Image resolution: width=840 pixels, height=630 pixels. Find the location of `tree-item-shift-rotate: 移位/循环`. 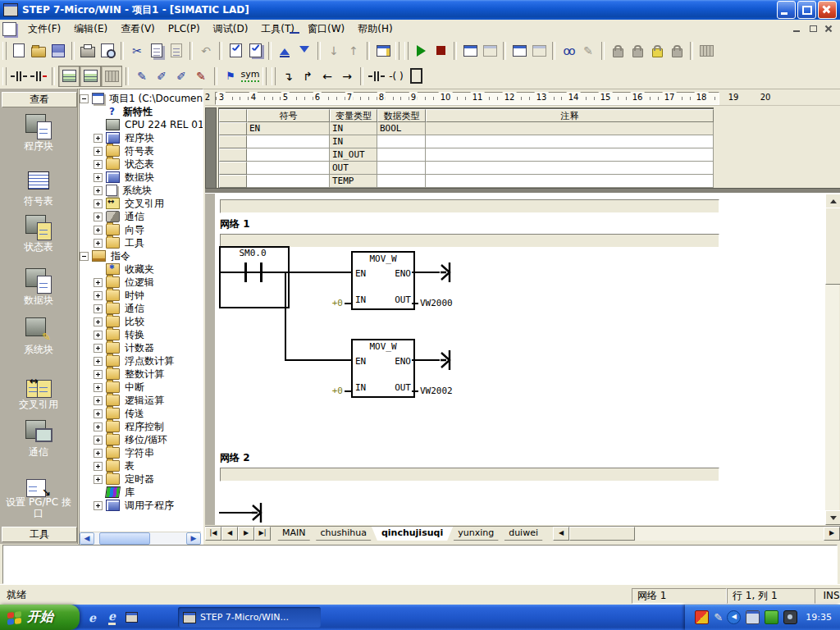

tree-item-shift-rotate: 移位/循环 is located at coordinates (141, 440).